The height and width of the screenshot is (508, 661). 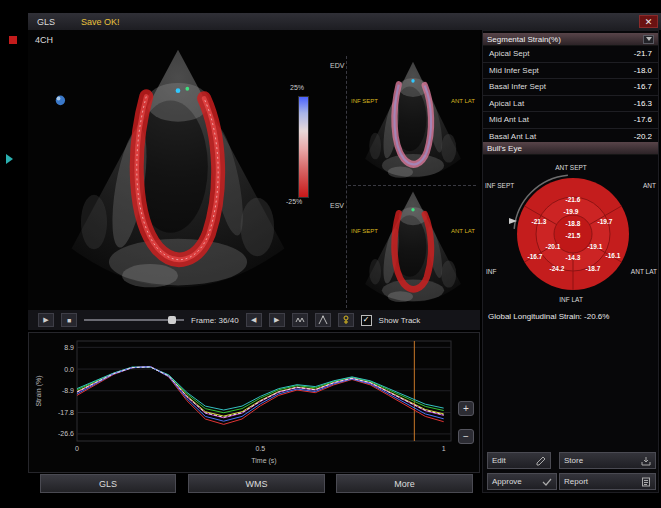 What do you see at coordinates (648, 22) in the screenshot?
I see `close-button: ✕` at bounding box center [648, 22].